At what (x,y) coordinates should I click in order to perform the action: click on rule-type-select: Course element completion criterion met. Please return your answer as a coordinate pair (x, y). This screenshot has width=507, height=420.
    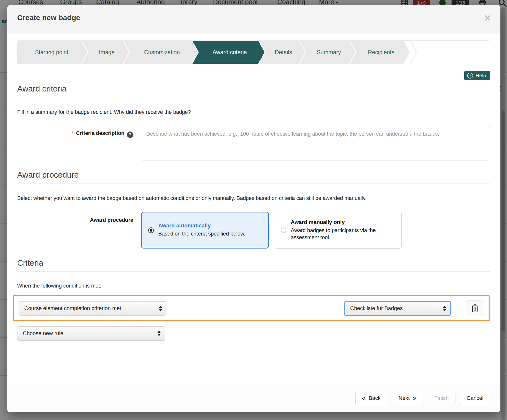
    Looking at the image, I should click on (93, 308).